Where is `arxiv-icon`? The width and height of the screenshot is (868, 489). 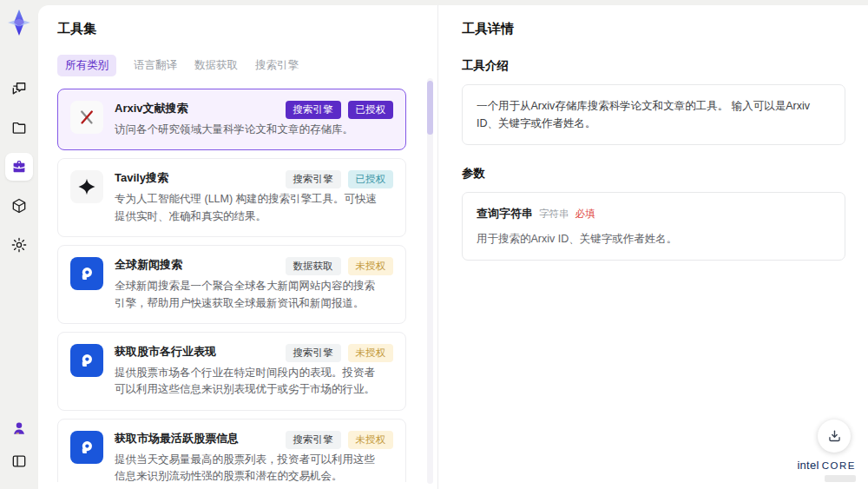 arxiv-icon is located at coordinates (87, 117).